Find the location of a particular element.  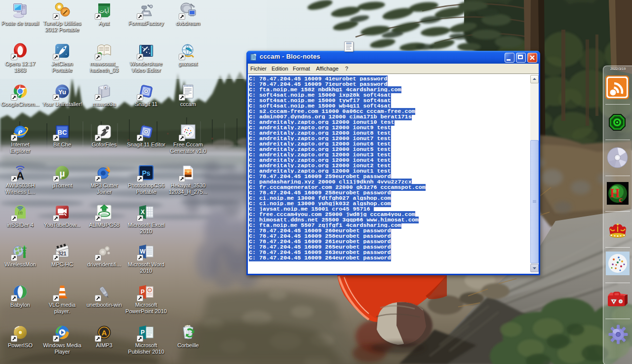

svg-text: e is located at coordinates (106, 88).